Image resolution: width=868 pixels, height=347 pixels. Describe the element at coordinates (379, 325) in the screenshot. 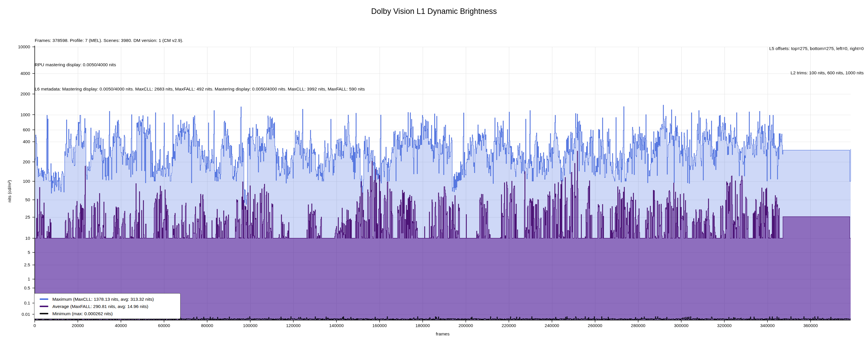

I see `x-tick-label: 160000` at that location.